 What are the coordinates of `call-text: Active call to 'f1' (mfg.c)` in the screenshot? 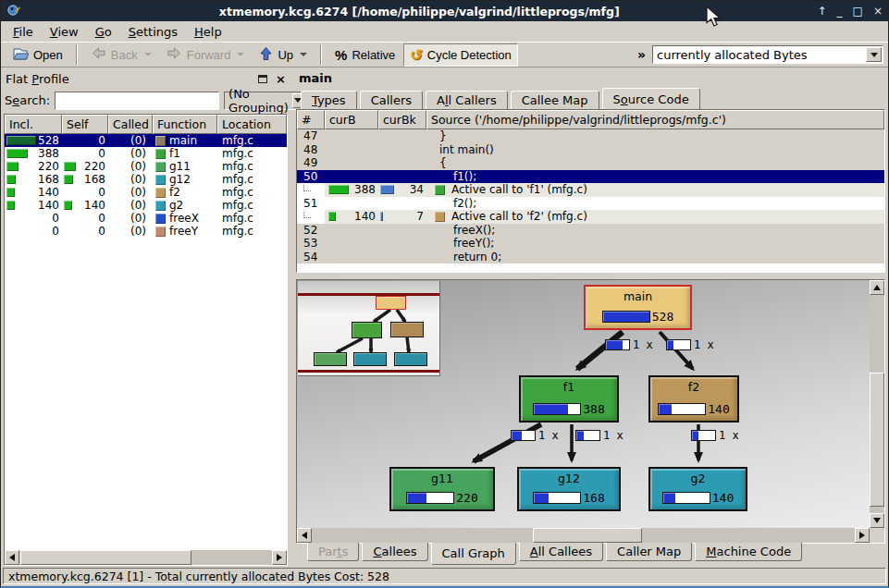 It's located at (520, 190).